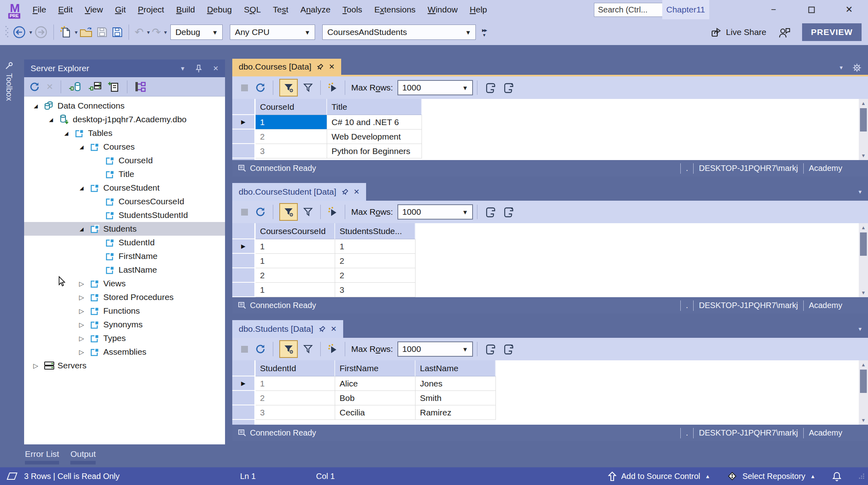  What do you see at coordinates (244, 349) in the screenshot?
I see `stop-icon` at bounding box center [244, 349].